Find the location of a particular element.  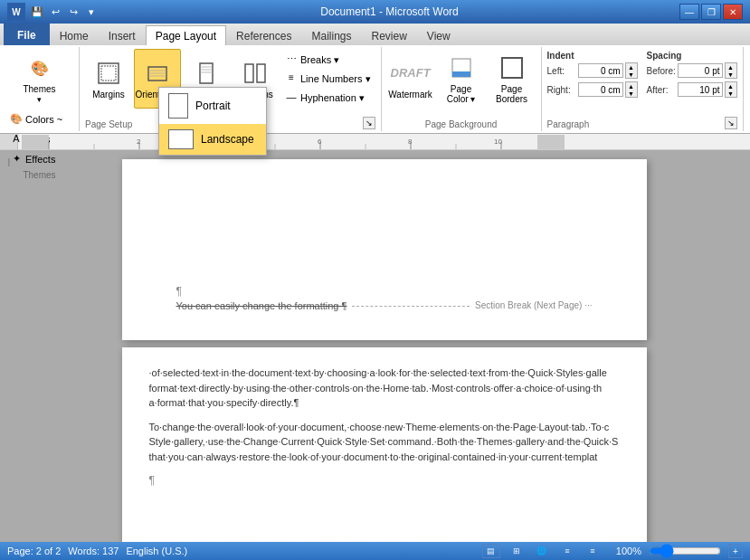

zoom-slider is located at coordinates (685, 551).